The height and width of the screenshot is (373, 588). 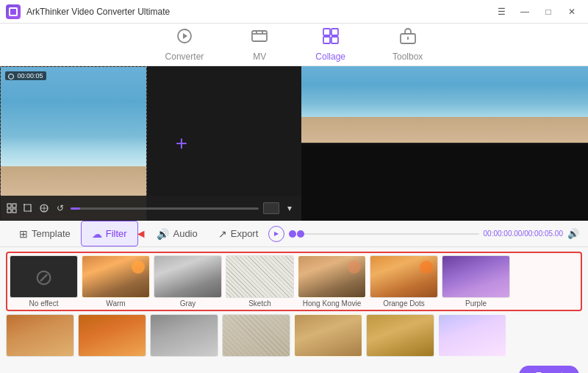 I want to click on filter-hong-kong: Hong Kong Movie, so click(x=332, y=281).